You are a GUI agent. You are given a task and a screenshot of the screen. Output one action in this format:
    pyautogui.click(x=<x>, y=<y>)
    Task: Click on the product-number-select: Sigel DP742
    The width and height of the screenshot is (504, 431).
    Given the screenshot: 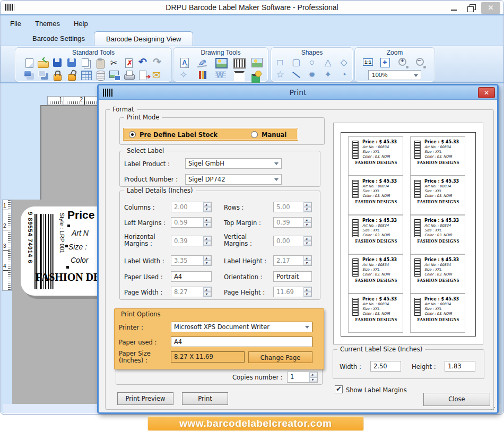 What is the action you would take?
    pyautogui.click(x=233, y=179)
    